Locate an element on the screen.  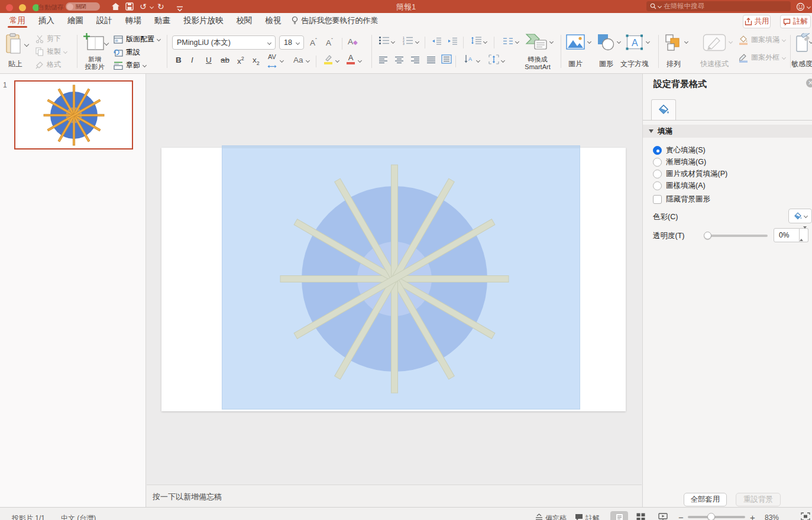
italic-button: I is located at coordinates (192, 60).